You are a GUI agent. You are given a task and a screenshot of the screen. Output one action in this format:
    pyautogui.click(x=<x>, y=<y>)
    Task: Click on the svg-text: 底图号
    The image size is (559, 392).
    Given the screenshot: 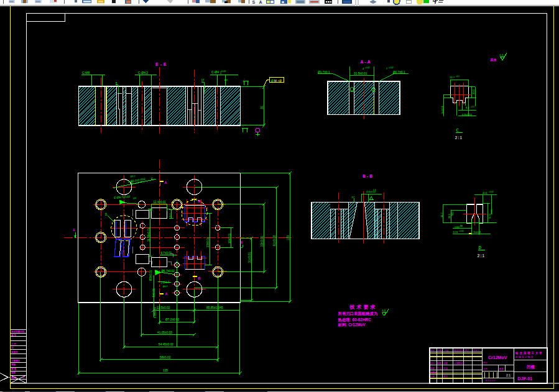 What is the action you would take?
    pyautogui.click(x=434, y=373)
    